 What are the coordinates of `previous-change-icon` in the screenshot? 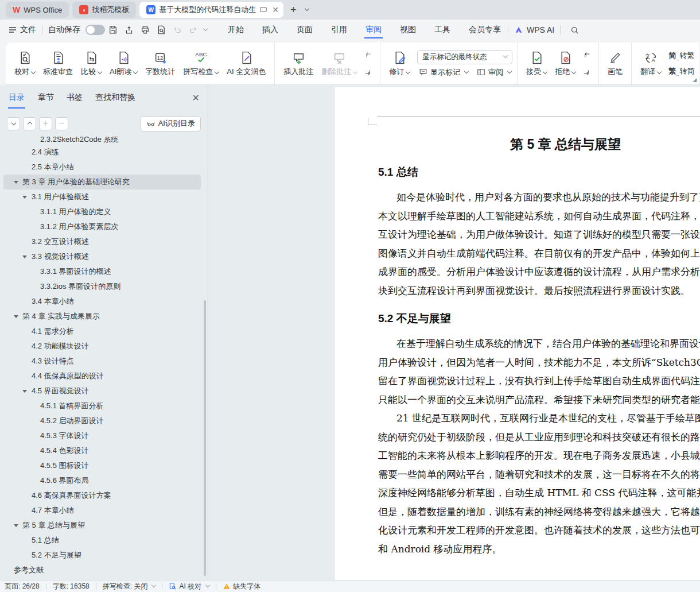 It's located at (586, 56).